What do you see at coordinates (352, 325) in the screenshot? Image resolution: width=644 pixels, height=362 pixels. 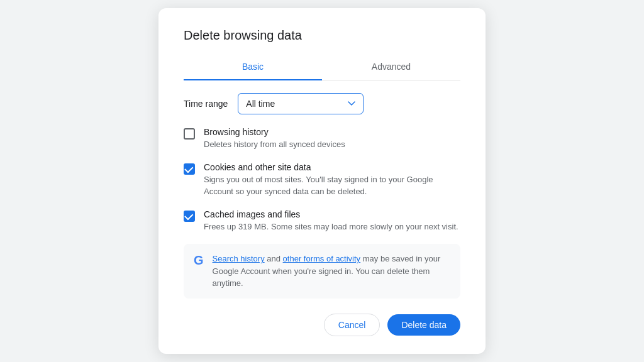 I see `cancel-button: Cancel` at bounding box center [352, 325].